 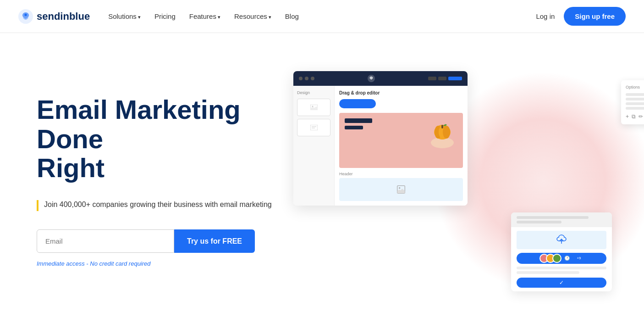 What do you see at coordinates (401, 146) in the screenshot?
I see `editor-main: Drag & drop editor` at bounding box center [401, 146].